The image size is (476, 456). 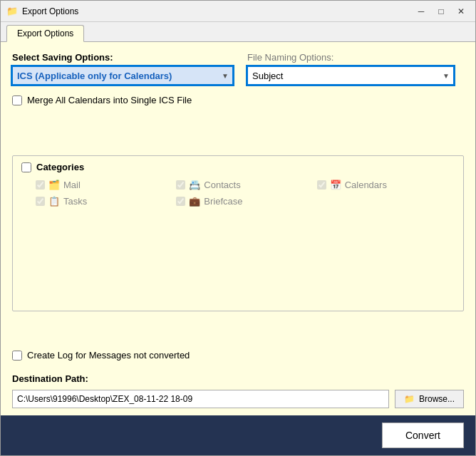 I want to click on tasks-checkbox, so click(x=40, y=201).